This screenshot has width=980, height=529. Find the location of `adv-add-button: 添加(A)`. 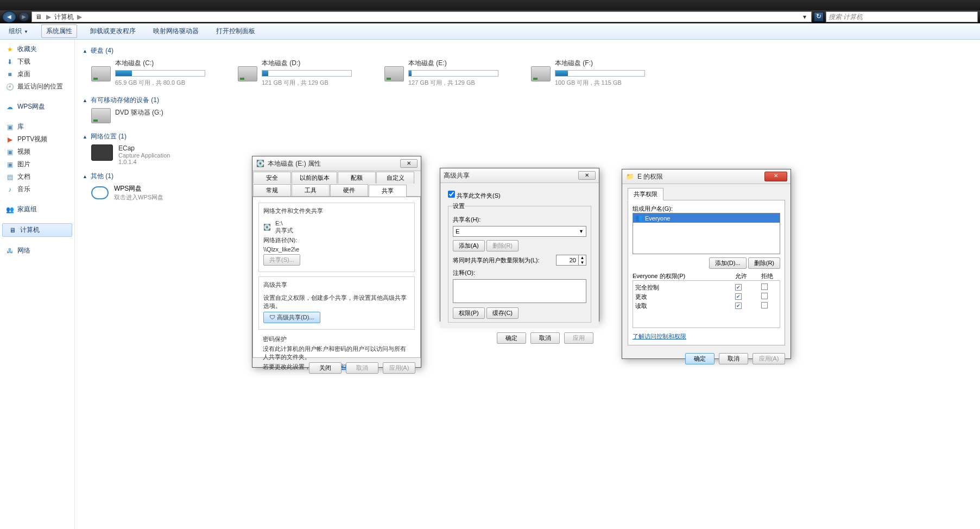

adv-add-button: 添加(A) is located at coordinates (469, 245).